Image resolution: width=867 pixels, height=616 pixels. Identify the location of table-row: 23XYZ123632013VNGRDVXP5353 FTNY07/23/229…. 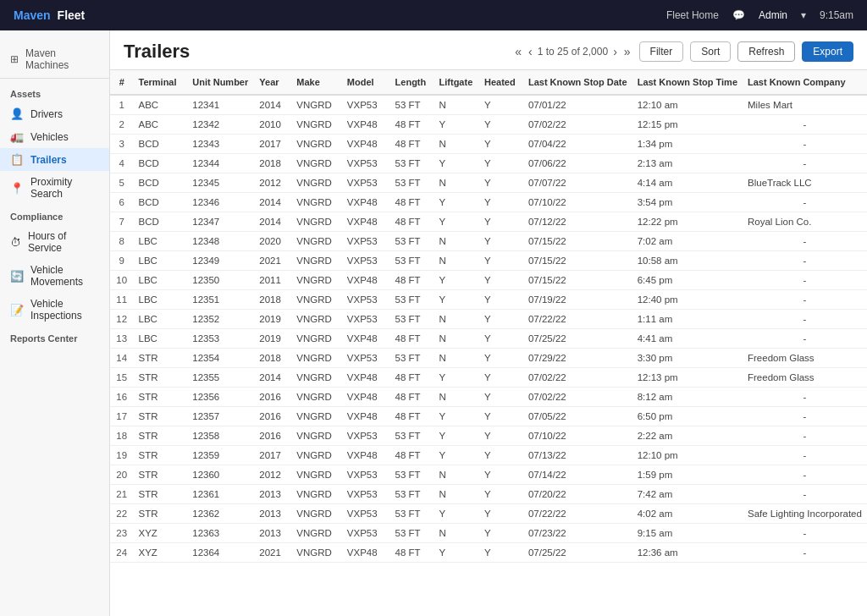
(489, 533).